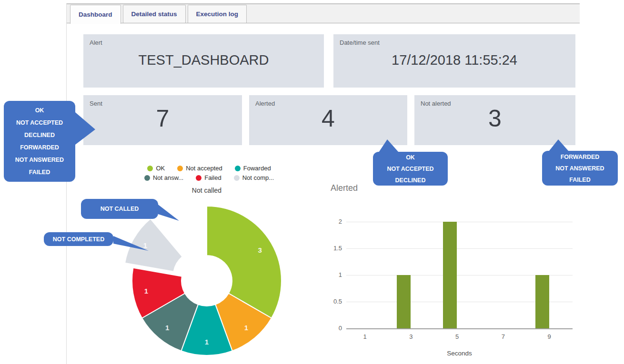 The height and width of the screenshot is (364, 624). Describe the element at coordinates (344, 188) in the screenshot. I see `bar-chart-title: Alerted` at that location.